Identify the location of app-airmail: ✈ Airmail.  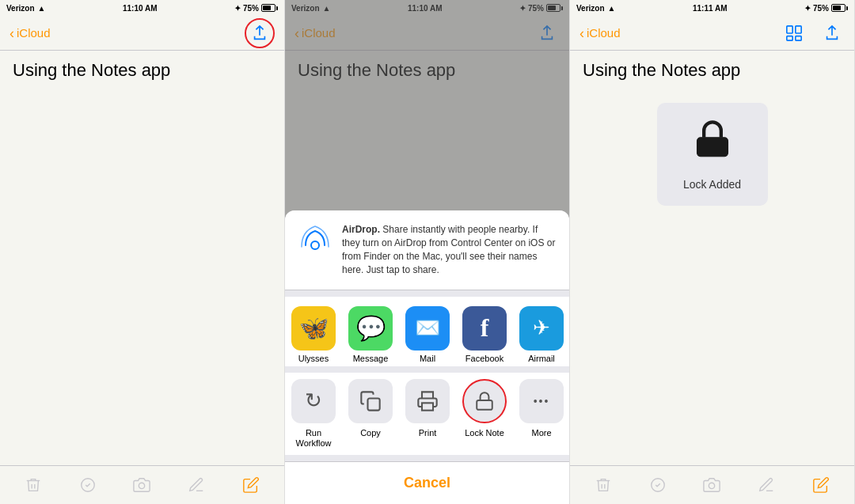
(542, 335).